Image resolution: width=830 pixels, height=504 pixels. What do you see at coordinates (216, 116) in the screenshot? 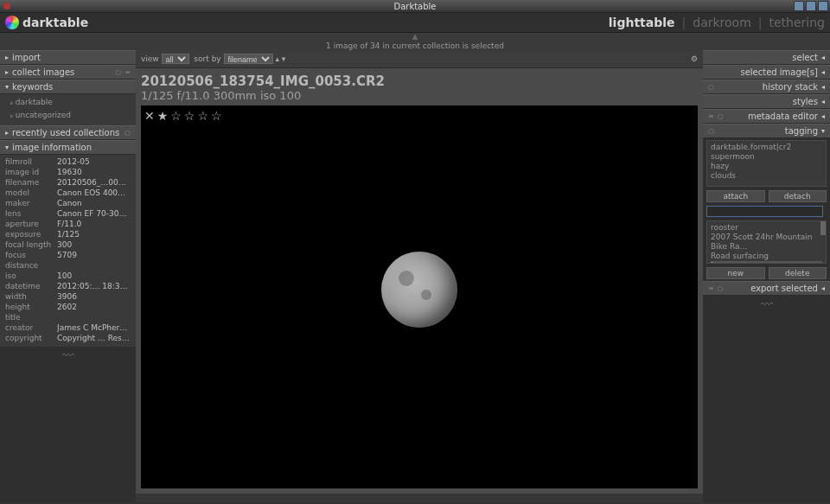
I see `star-5: ☆` at bounding box center [216, 116].